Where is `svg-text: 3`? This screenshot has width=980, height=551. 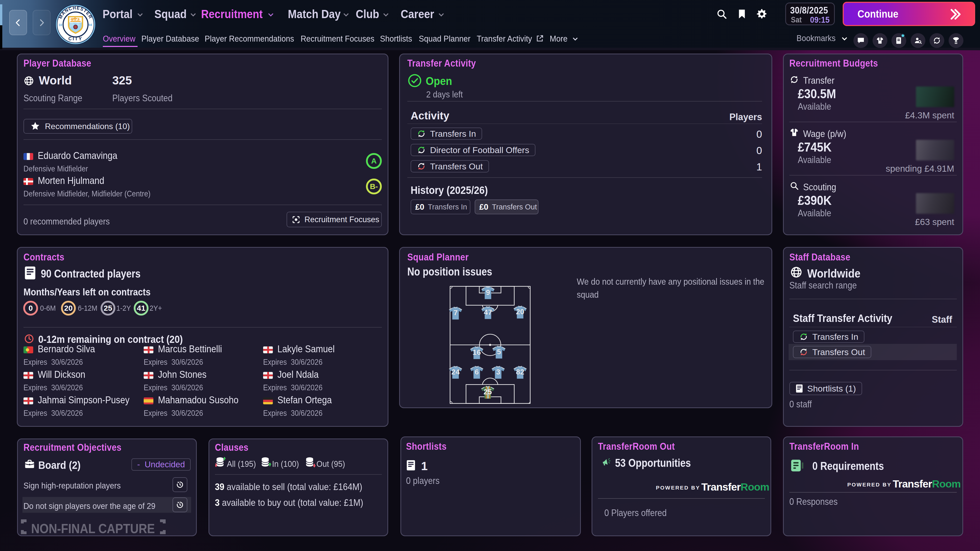
svg-text: 3 is located at coordinates (498, 372).